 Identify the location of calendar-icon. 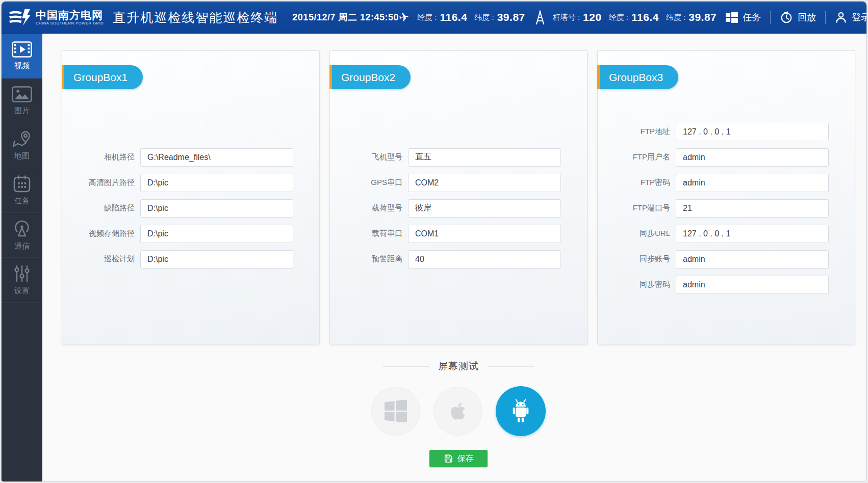
(22, 184).